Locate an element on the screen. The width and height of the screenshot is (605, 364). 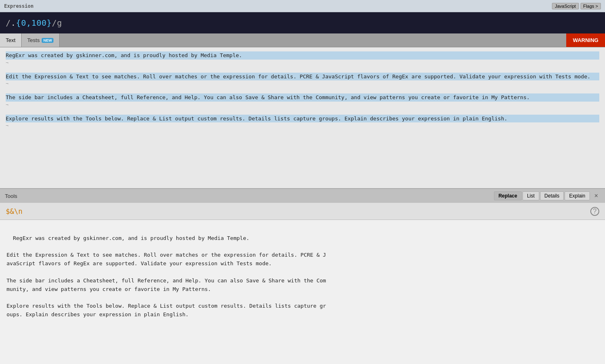
regex-expression: /.{0,100}/g is located at coordinates (34, 23).